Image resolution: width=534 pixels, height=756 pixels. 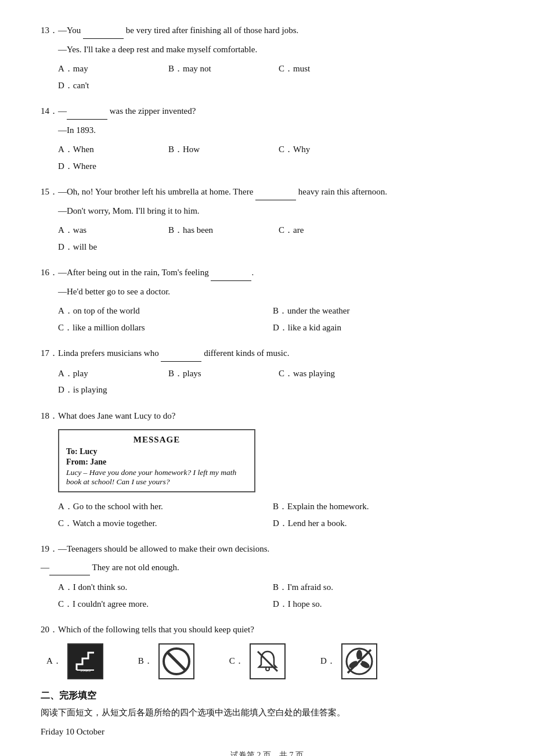 I want to click on message-title: MESSAGE, so click(x=157, y=440).